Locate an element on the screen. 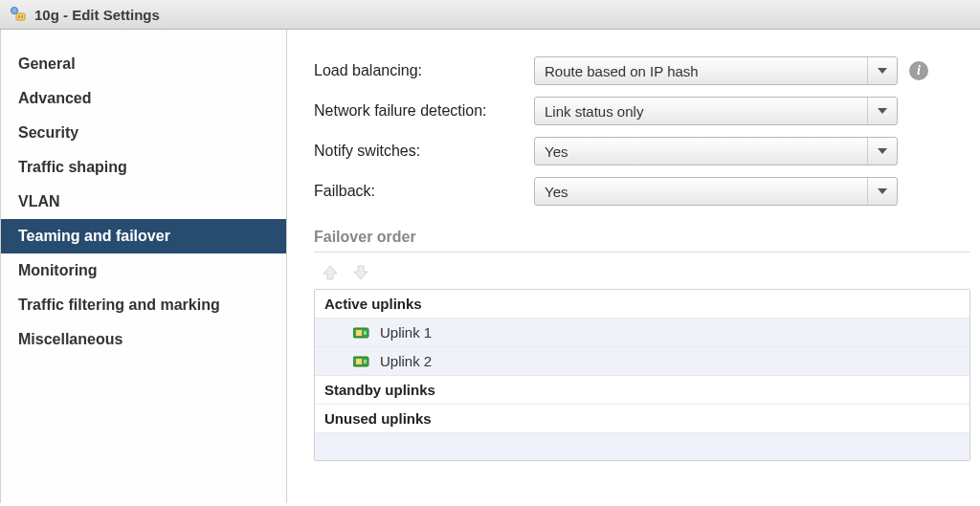 The image size is (980, 506). sidebar-item-miscellaneous: Miscellaneous is located at coordinates (144, 340).